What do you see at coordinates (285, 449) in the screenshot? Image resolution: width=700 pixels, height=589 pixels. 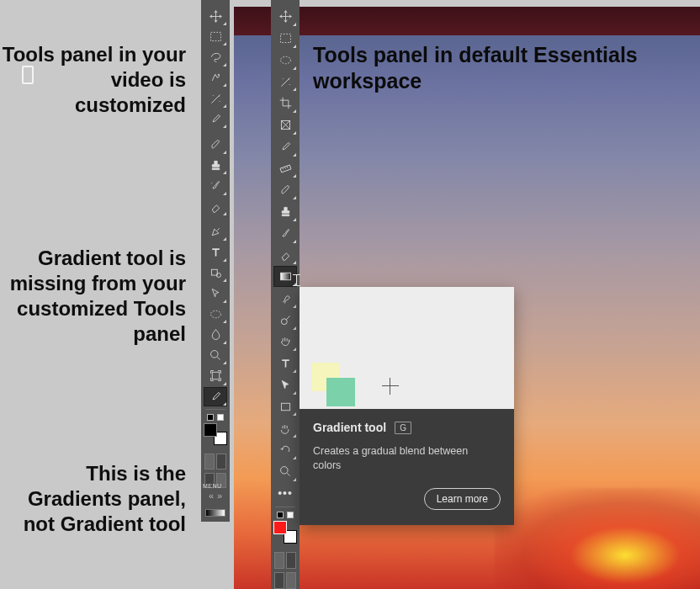 I see `rotate-view-tool` at bounding box center [285, 449].